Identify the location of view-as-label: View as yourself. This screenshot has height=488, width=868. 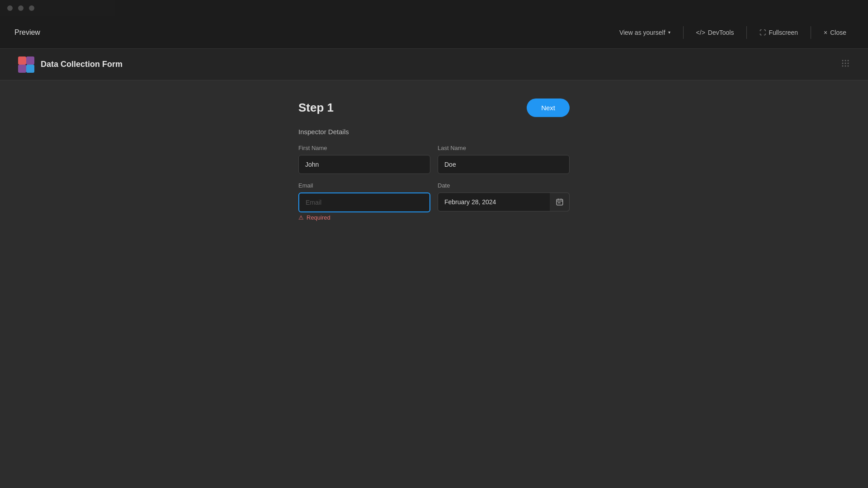
(642, 33).